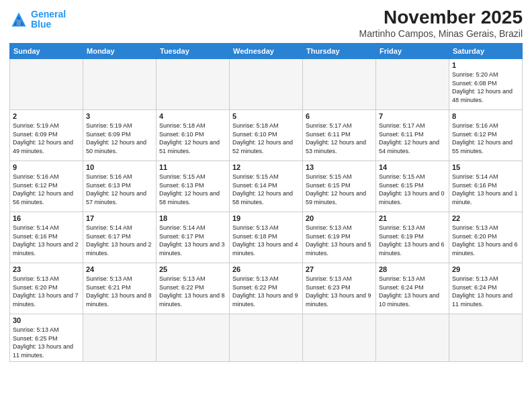  Describe the element at coordinates (266, 51) in the screenshot. I see `col-header-wednesday: Wednesday` at that location.